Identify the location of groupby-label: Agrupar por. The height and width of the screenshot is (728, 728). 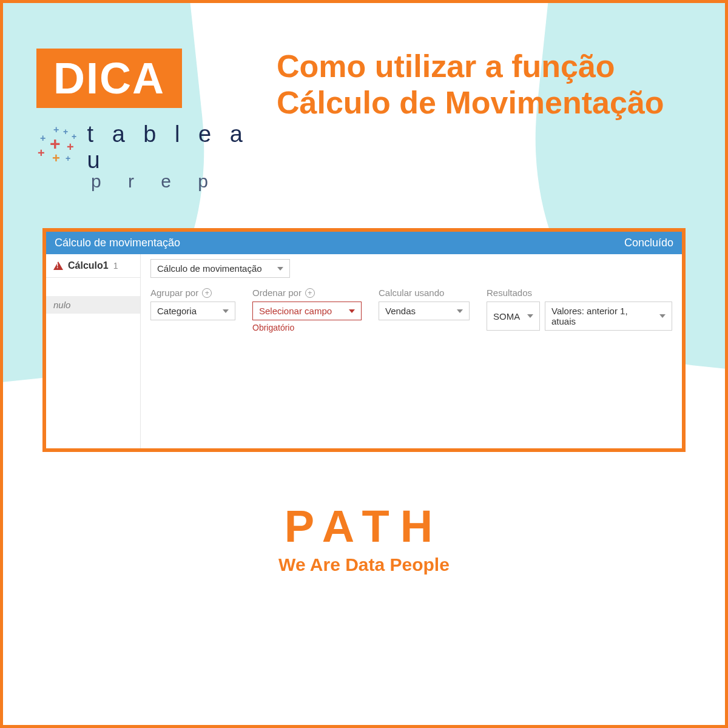
(175, 292).